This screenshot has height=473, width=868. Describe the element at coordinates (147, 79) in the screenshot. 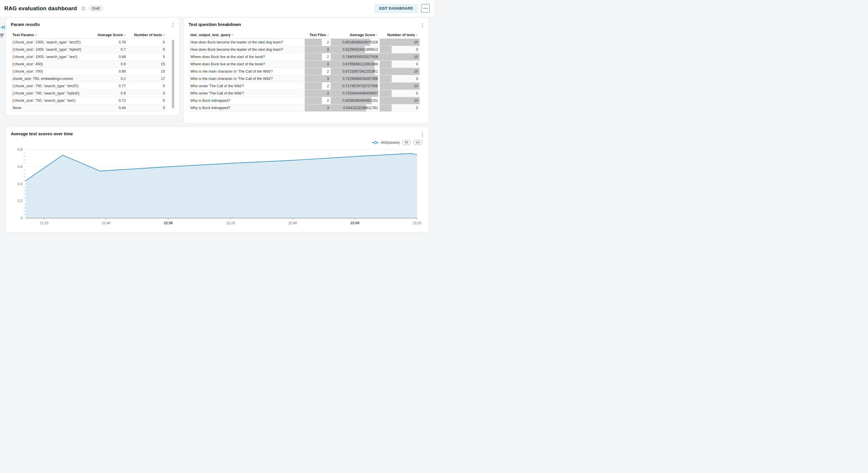

I see `cell: 17` at that location.